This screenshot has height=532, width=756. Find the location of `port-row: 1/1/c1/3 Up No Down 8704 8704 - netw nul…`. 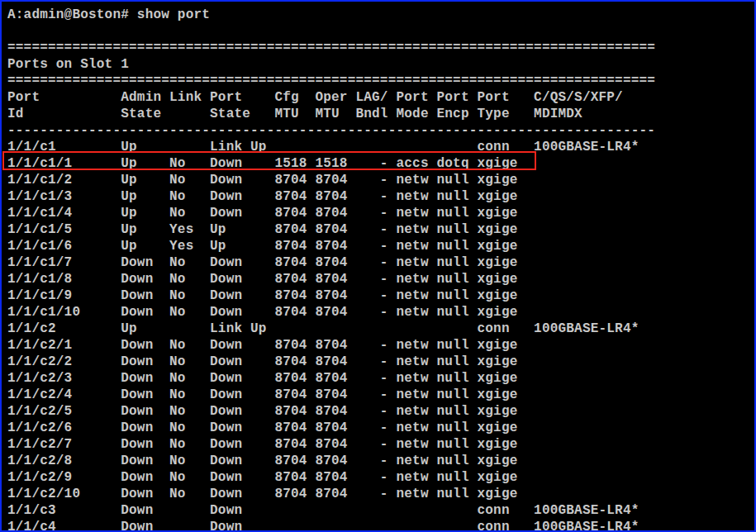

port-row: 1/1/c1/3 Up No Down 8704 8704 - netw nul… is located at coordinates (381, 197).